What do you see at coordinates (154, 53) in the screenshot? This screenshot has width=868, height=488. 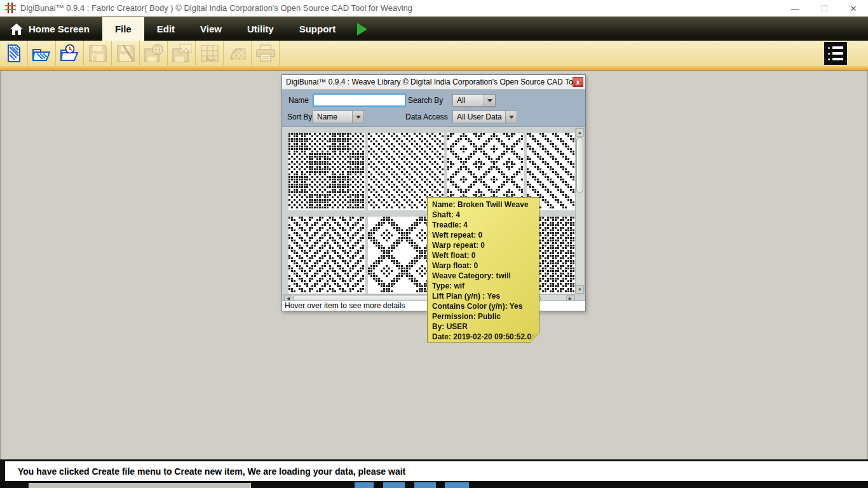 I see `save-global-button` at bounding box center [154, 53].